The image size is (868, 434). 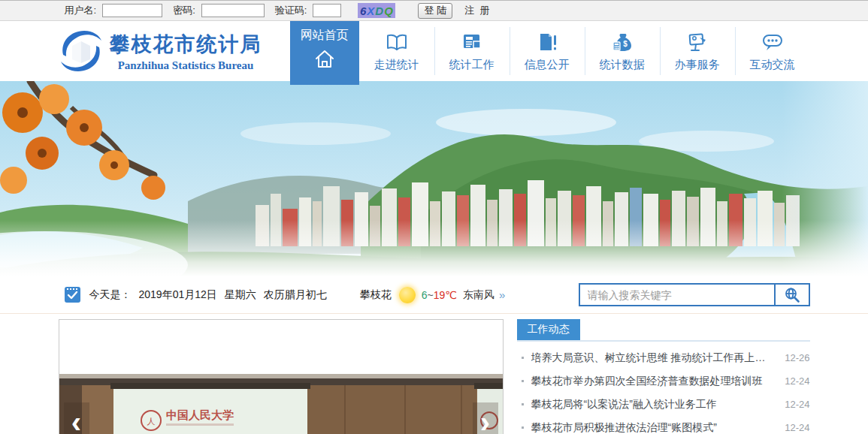 What do you see at coordinates (550, 51) in the screenshot?
I see `main-nav: 网站首页 走进统计` at bounding box center [550, 51].